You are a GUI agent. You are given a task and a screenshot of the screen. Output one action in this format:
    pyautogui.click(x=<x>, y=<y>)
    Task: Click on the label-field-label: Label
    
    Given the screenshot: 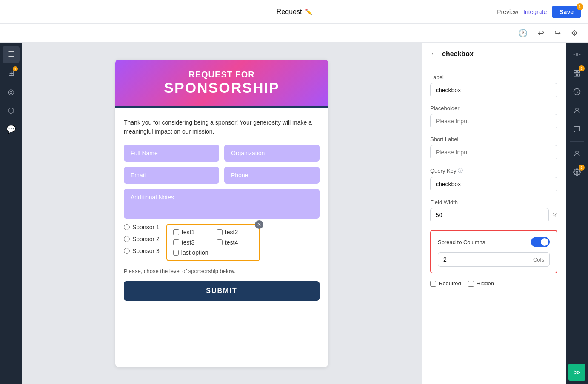 What is the action you would take?
    pyautogui.click(x=494, y=77)
    